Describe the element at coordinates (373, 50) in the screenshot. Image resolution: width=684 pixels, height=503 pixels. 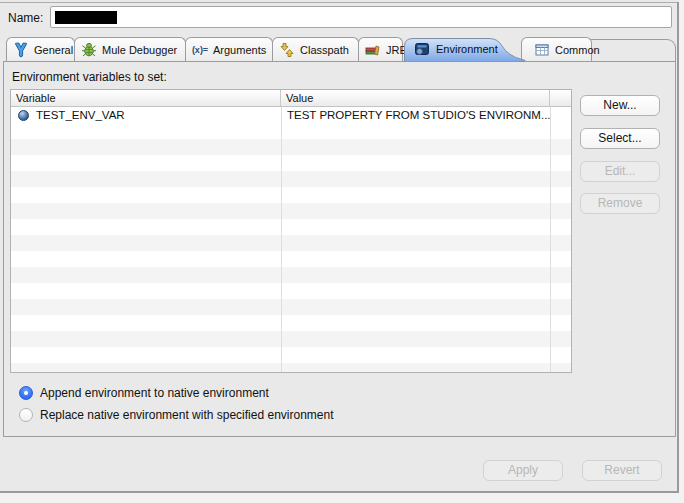
I see `library-books-icon` at that location.